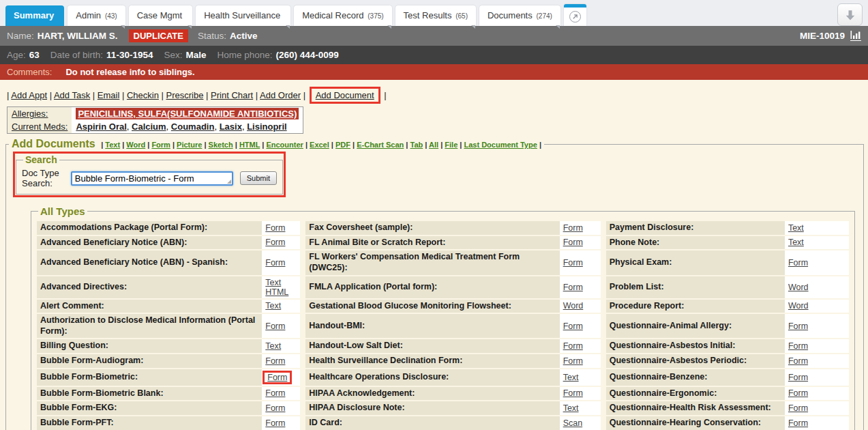  Describe the element at coordinates (149, 287) in the screenshot. I see `doc-type-label: Advanced Directives:` at that location.